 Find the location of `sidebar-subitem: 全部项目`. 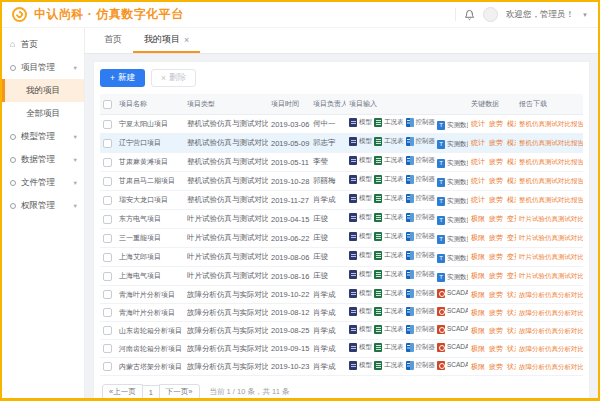

sidebar-subitem: 全部项目 is located at coordinates (43, 114).